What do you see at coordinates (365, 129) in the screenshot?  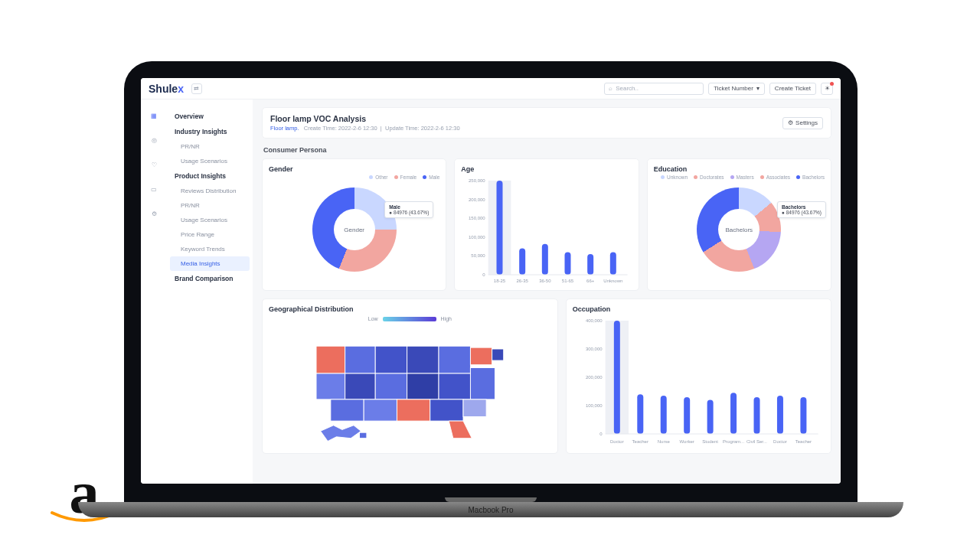 I see `page-meta: Floor lamp. Create Time: 2022-2-6 12:30 …` at bounding box center [365, 129].